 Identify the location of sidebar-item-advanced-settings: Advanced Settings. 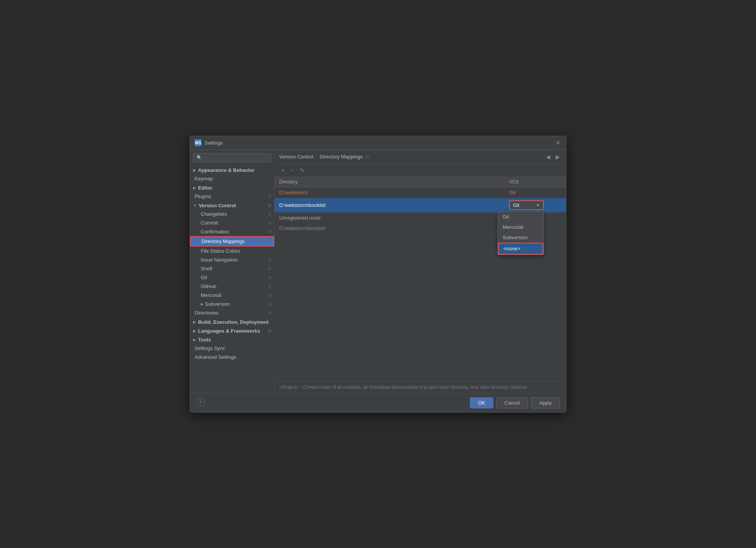
(232, 357).